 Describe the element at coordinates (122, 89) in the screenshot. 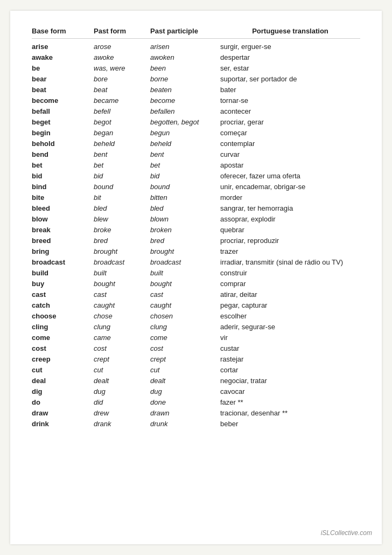

I see `past-form-cell: beat` at that location.